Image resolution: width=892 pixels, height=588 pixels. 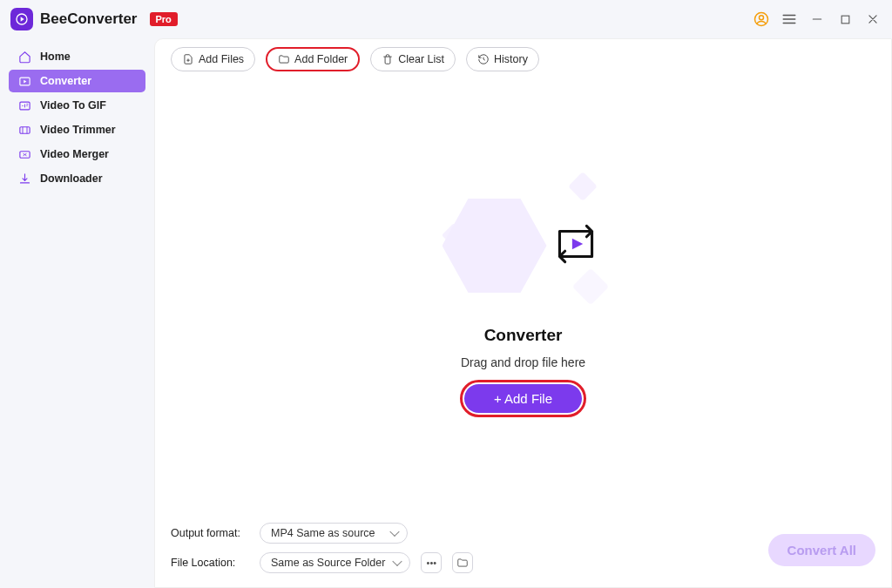 I want to click on home-icon, so click(x=24, y=57).